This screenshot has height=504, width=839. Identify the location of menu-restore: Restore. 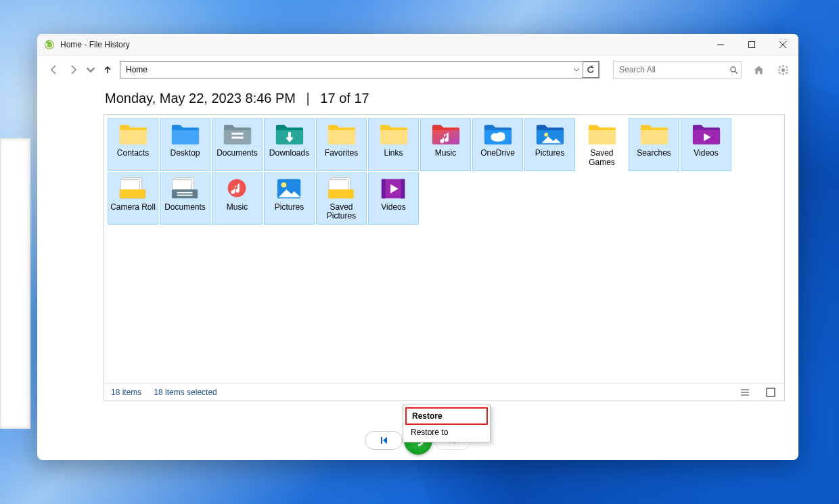
(447, 416).